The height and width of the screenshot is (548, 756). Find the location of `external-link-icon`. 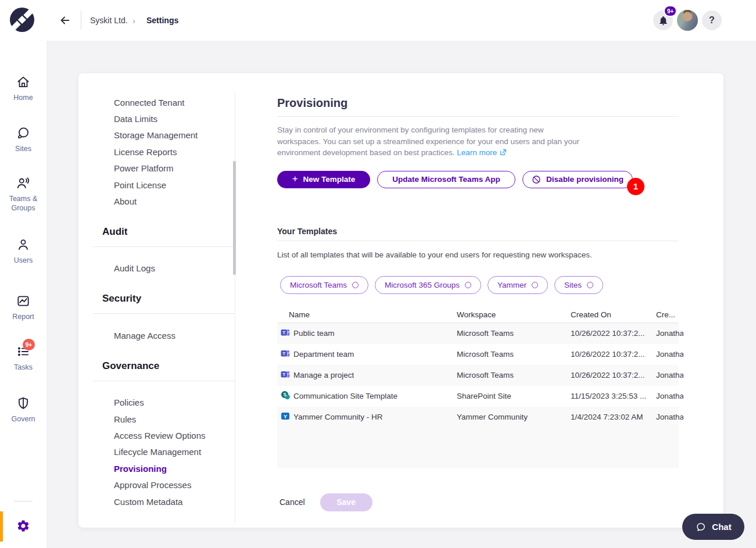

external-link-icon is located at coordinates (503, 152).